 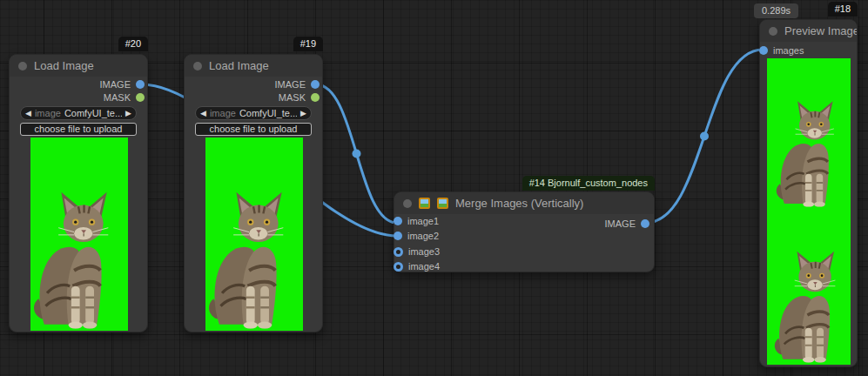 I want to click on image3-input-dot, so click(x=399, y=252).